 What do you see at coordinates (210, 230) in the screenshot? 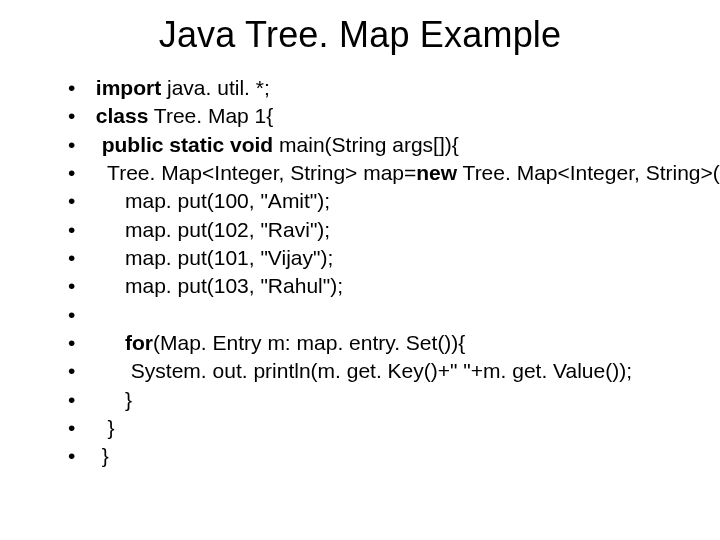
I see `code-text: map. put(102, "Ravi");` at bounding box center [210, 230].